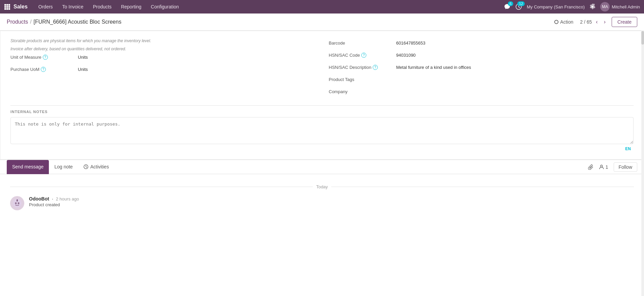 This screenshot has height=296, width=644. Describe the element at coordinates (481, 92) in the screenshot. I see `company-field: Company` at that location.